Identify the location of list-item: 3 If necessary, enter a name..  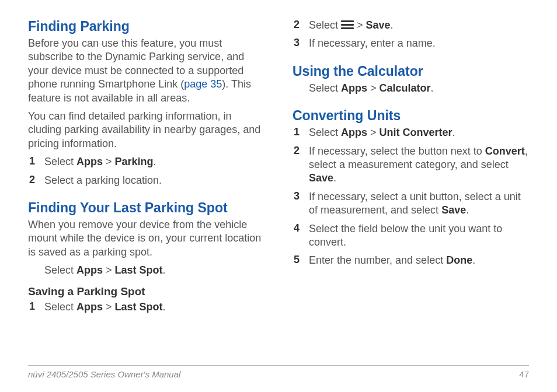
(411, 43).